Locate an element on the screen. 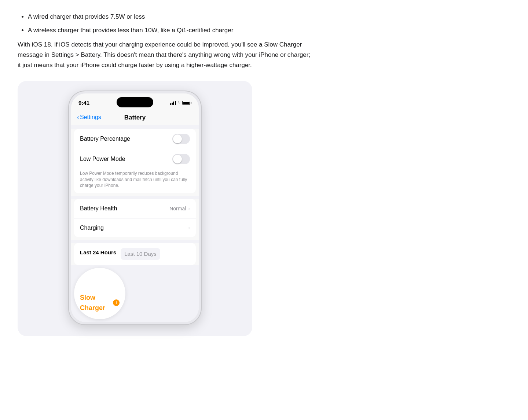  wifi-icon: ≈ is located at coordinates (179, 103).